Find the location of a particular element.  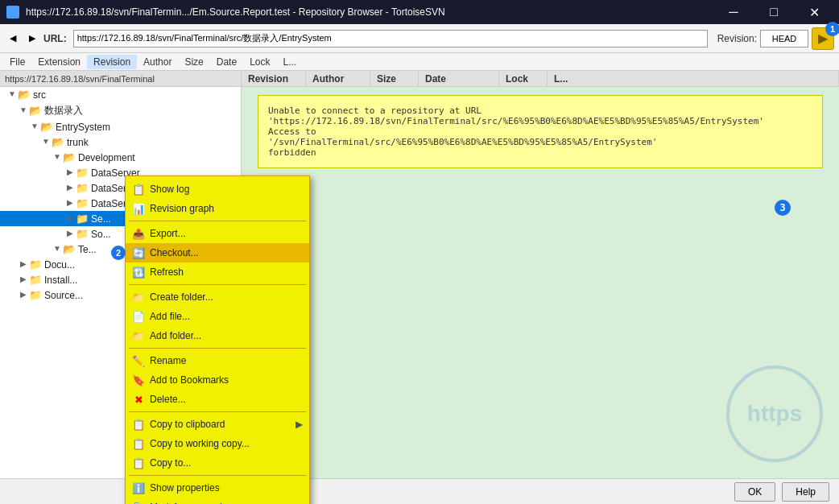

toggle-source: ▶ is located at coordinates (23, 295).